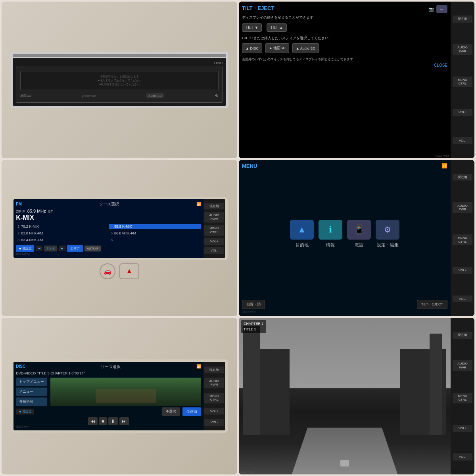 The width and height of the screenshot is (476, 476). Describe the element at coordinates (75, 248) in the screenshot. I see `area-btn: エリア` at that location.